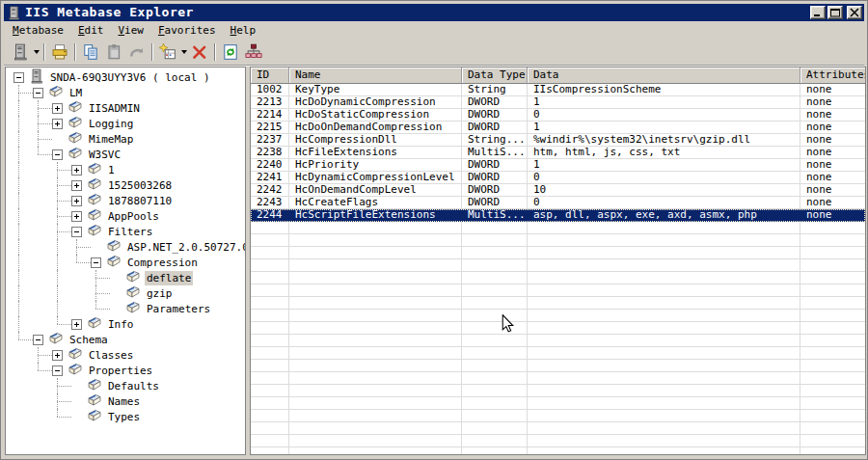  I want to click on menu-view: View, so click(131, 31).